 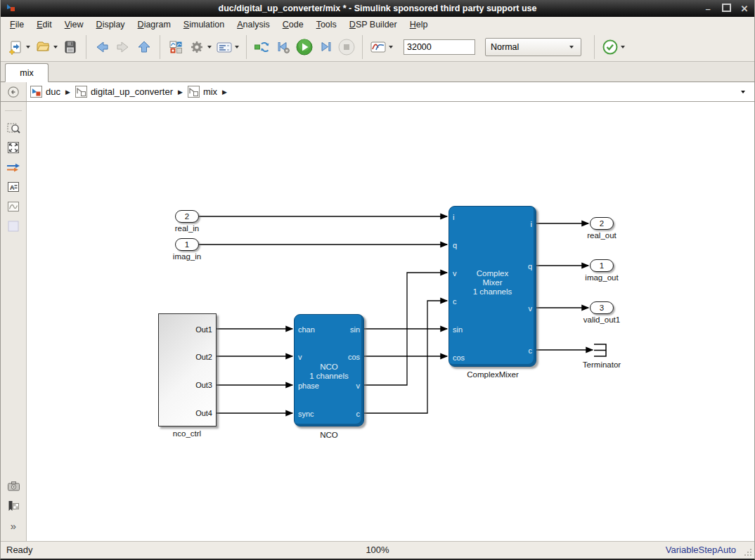 I want to click on image-annotation-icon, so click(x=13, y=207).